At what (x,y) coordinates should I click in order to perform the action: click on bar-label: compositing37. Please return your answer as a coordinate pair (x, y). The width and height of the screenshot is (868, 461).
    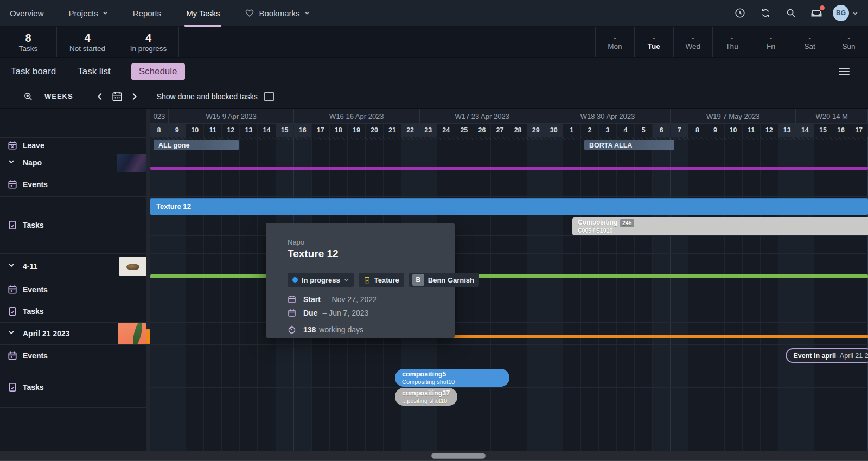
    Looking at the image, I should click on (430, 393).